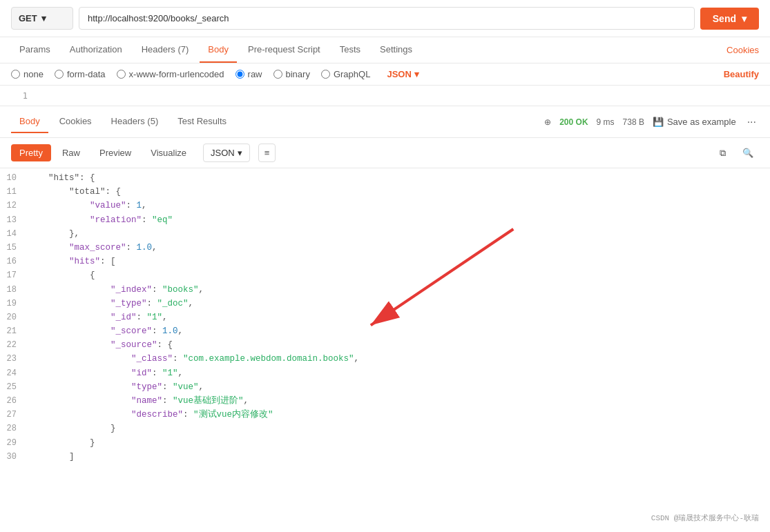 This screenshot has width=770, height=532. What do you see at coordinates (291, 75) in the screenshot?
I see `radio-binary: binary` at bounding box center [291, 75].